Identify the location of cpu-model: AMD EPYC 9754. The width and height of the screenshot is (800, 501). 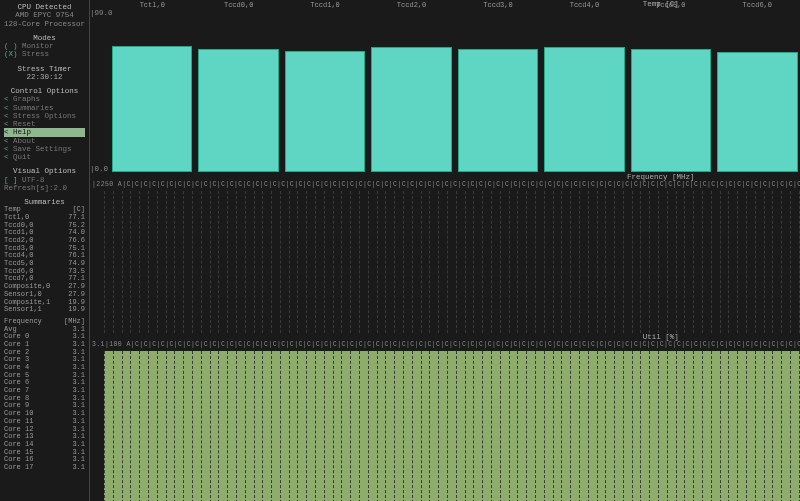
(44, 15).